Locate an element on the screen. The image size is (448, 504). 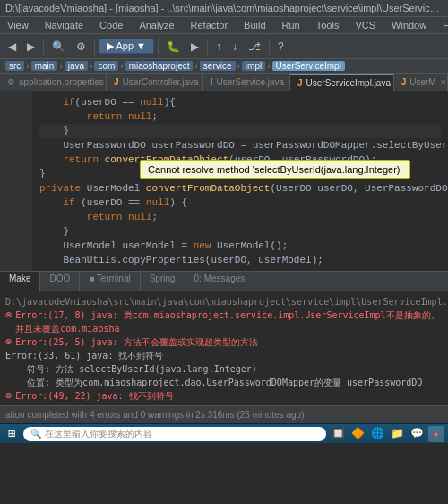
breadcrumb-java: java is located at coordinates (76, 66).